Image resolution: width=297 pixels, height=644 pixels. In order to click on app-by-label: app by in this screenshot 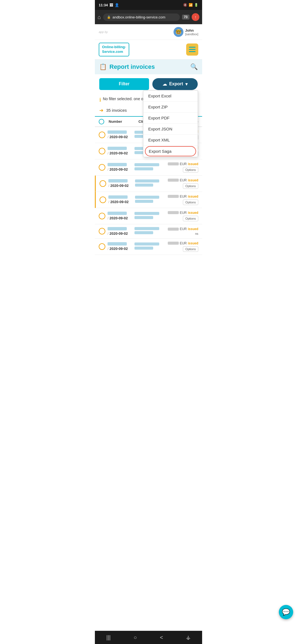, I will do `click(103, 32)`.